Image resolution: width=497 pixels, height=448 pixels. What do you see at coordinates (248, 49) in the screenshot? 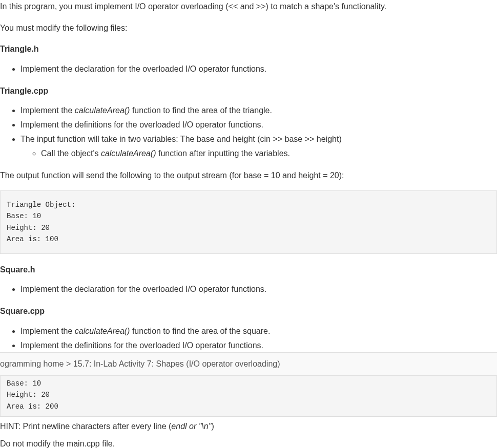
I see `triangle-h-header: Triangle.h` at bounding box center [248, 49].